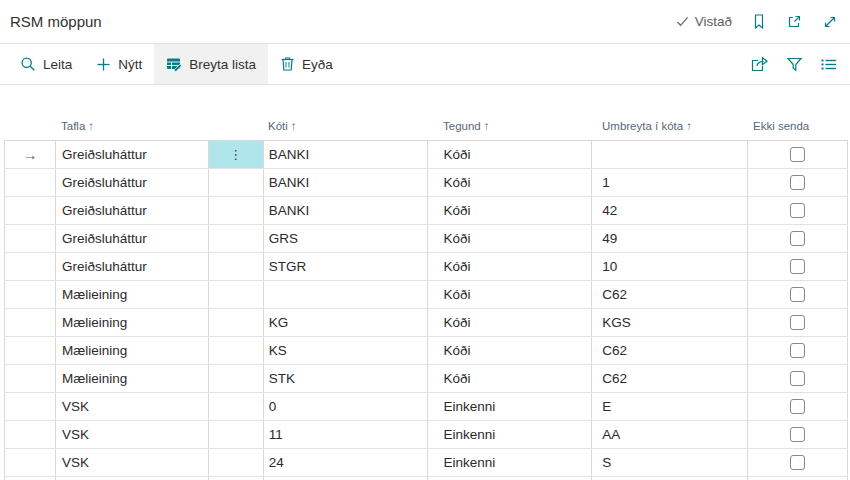  I want to click on table-row: GreiðsluhátturBANKIKóði1, so click(426, 183).